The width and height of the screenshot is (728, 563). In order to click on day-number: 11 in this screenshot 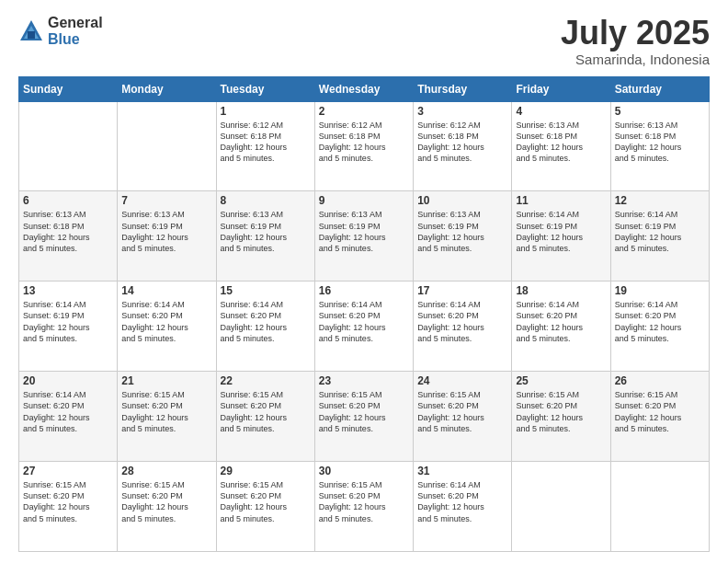, I will do `click(561, 201)`.